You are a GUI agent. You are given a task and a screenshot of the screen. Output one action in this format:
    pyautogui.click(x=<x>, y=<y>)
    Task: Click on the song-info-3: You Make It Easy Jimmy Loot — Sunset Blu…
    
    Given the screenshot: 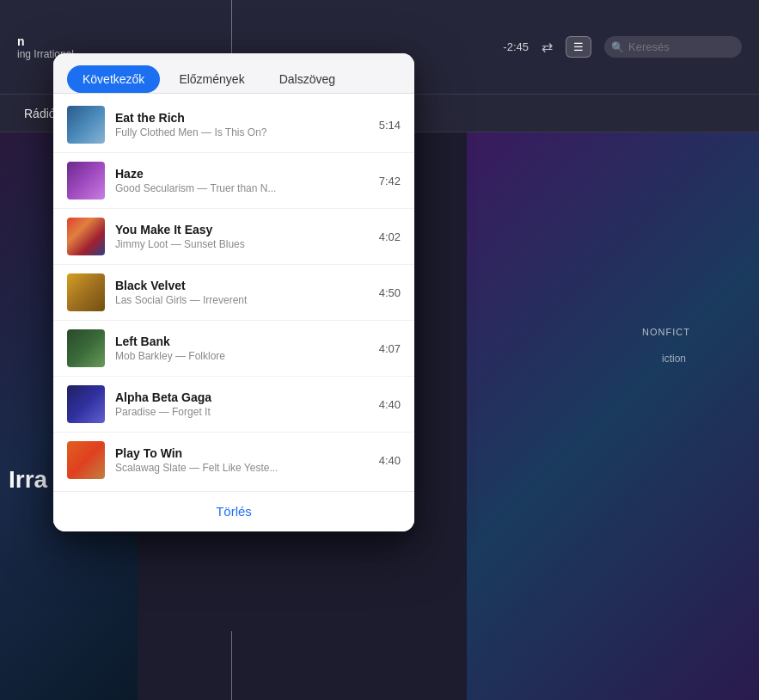 What is the action you would take?
    pyautogui.click(x=242, y=236)
    